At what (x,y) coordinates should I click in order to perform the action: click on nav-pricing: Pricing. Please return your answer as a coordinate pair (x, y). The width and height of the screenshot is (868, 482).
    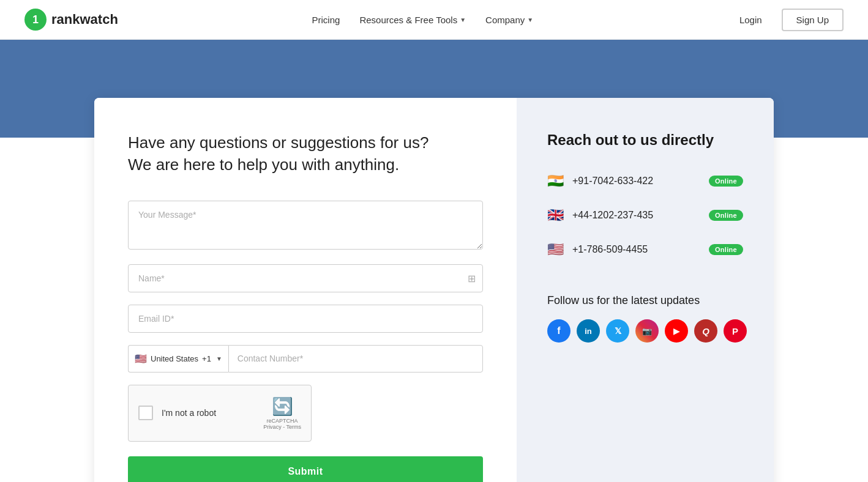
    Looking at the image, I should click on (326, 20).